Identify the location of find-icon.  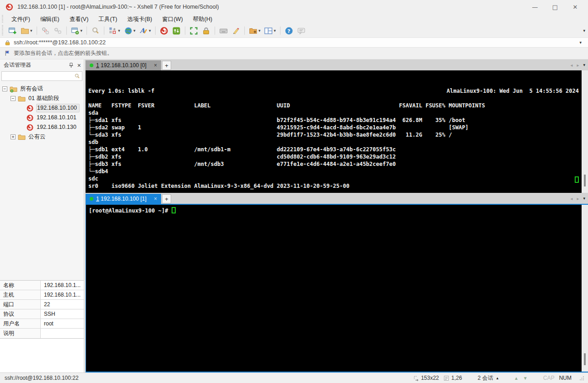
(95, 31).